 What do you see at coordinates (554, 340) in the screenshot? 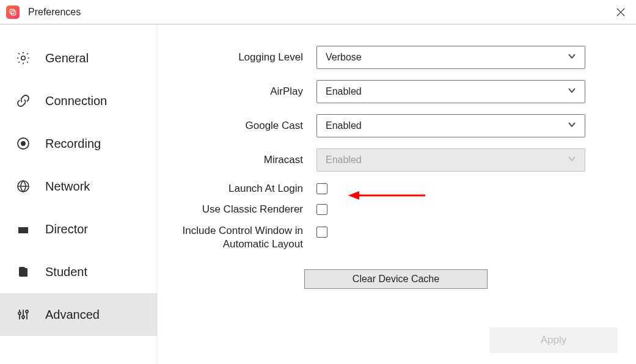
I see `button-label: Apply` at bounding box center [554, 340].